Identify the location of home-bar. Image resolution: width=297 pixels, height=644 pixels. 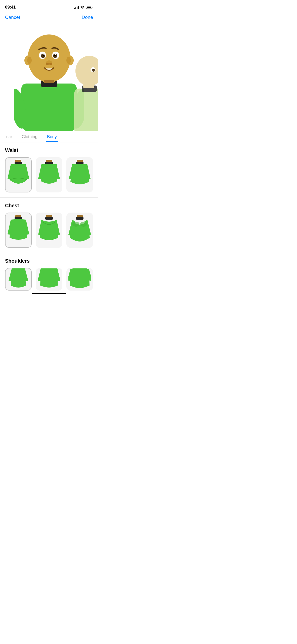
(49, 294).